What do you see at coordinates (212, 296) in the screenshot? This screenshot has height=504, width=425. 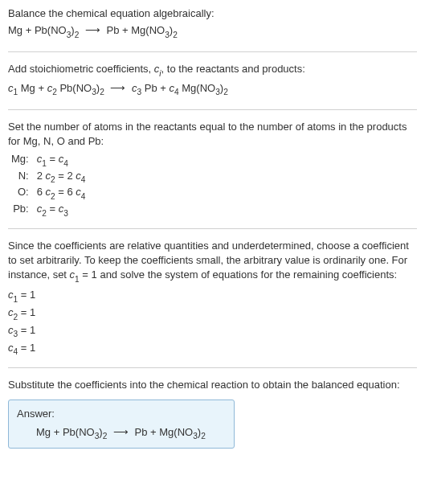 I see `solution-line: c1 = 1` at bounding box center [212, 296].